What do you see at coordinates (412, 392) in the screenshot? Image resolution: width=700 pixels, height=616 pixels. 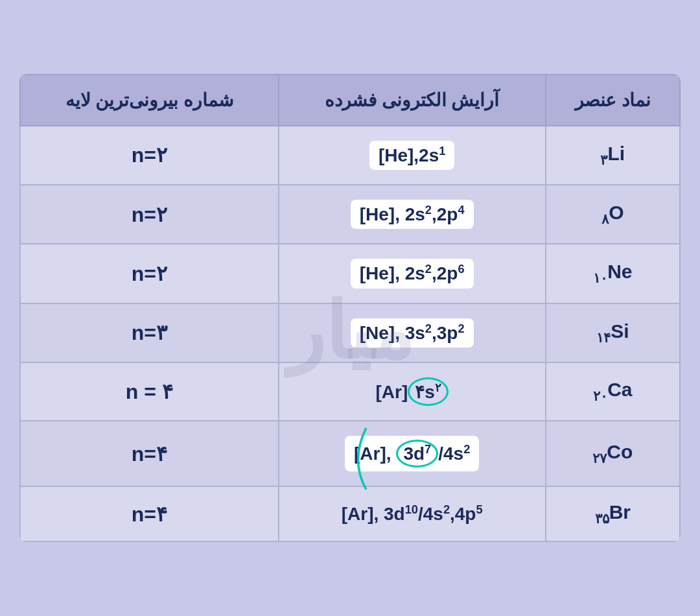 I see `electron-config: [Ar]۴s۲` at bounding box center [412, 392].